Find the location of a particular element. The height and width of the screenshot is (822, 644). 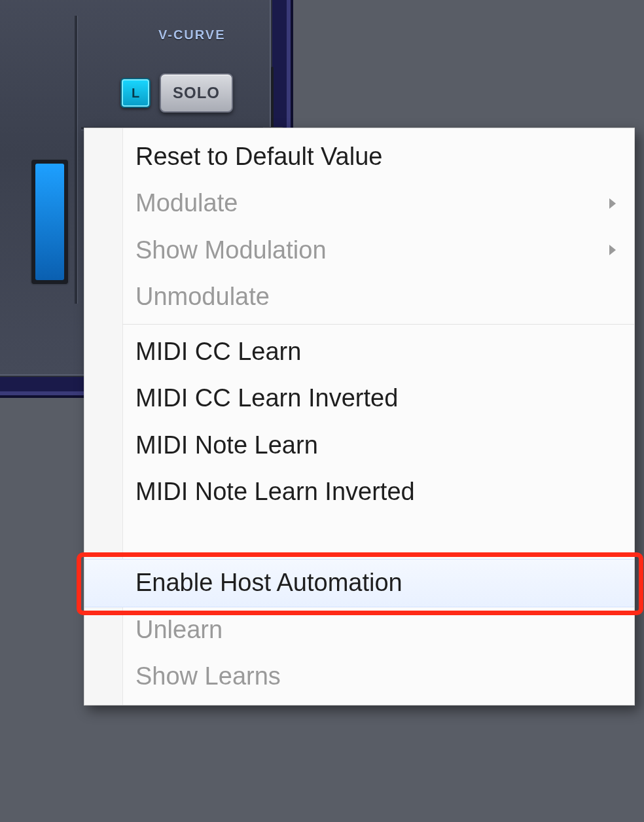

level-meter-fill is located at coordinates (50, 222).